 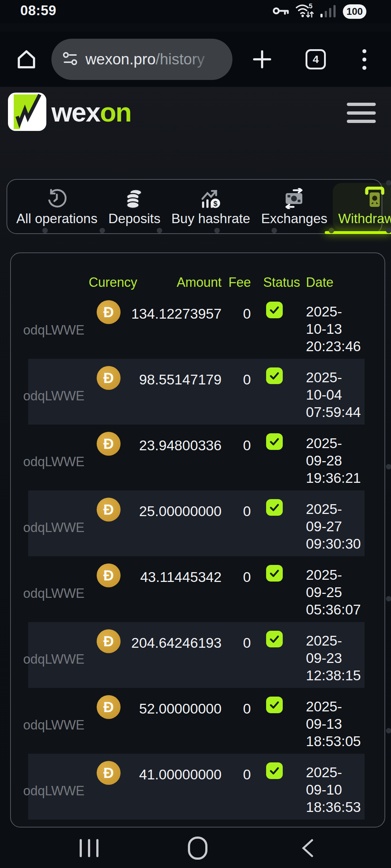 What do you see at coordinates (375, 198) in the screenshot?
I see `atm-icon` at bounding box center [375, 198].